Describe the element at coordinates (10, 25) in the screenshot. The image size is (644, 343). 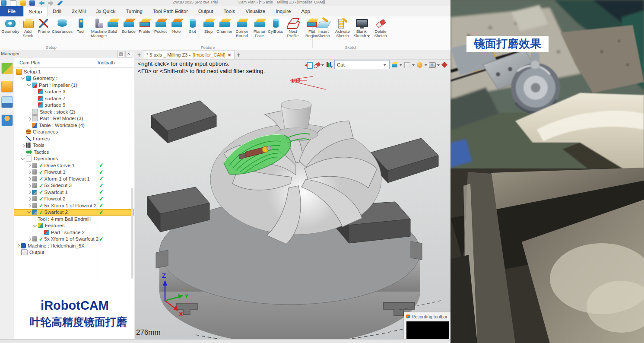
I see `geometry-button: Geometry` at that location.